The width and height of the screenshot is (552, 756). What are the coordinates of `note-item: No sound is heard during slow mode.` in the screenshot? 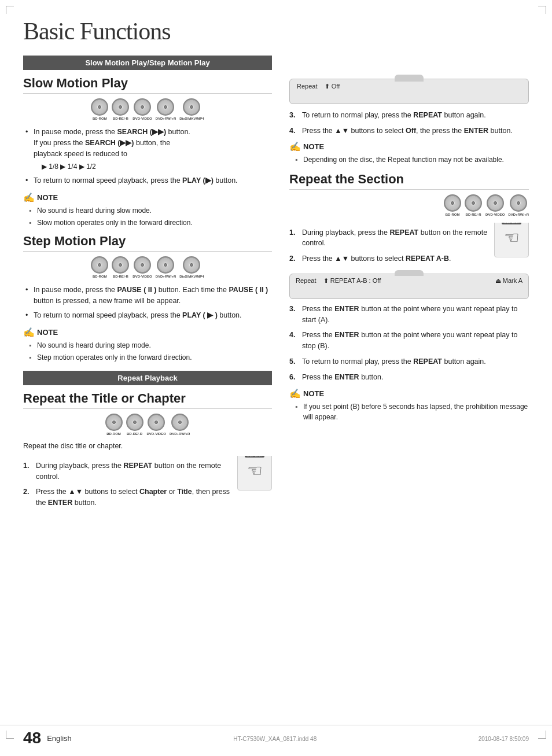 It's located at (150, 211).